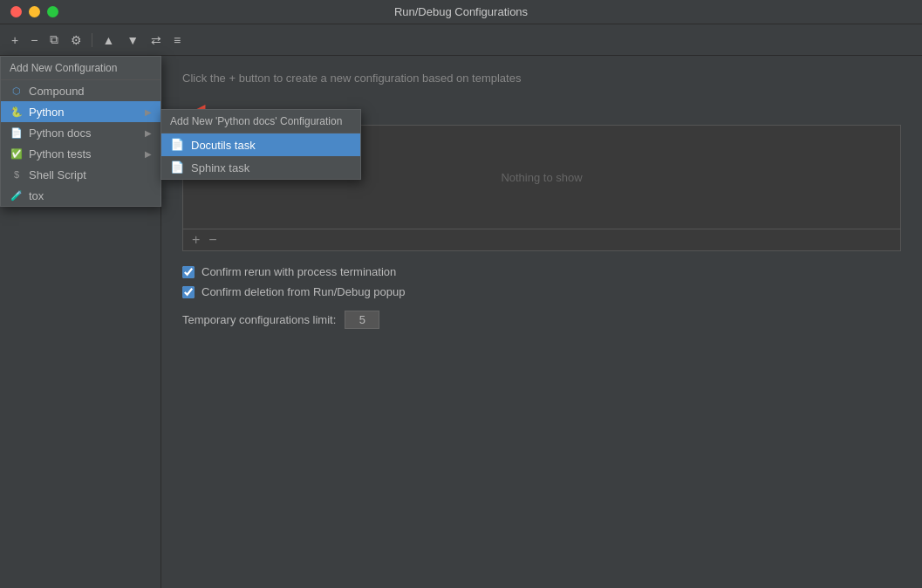 Image resolution: width=922 pixels, height=588 pixels. What do you see at coordinates (60, 133) in the screenshot?
I see `python-docs-label: Python docs` at bounding box center [60, 133].